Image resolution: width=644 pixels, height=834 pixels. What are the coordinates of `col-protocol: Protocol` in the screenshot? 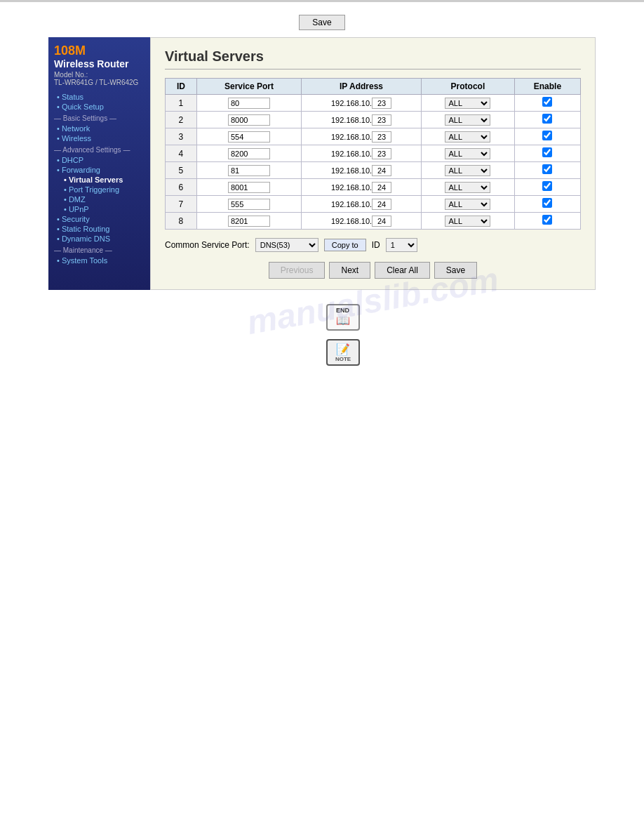 It's located at (467, 87).